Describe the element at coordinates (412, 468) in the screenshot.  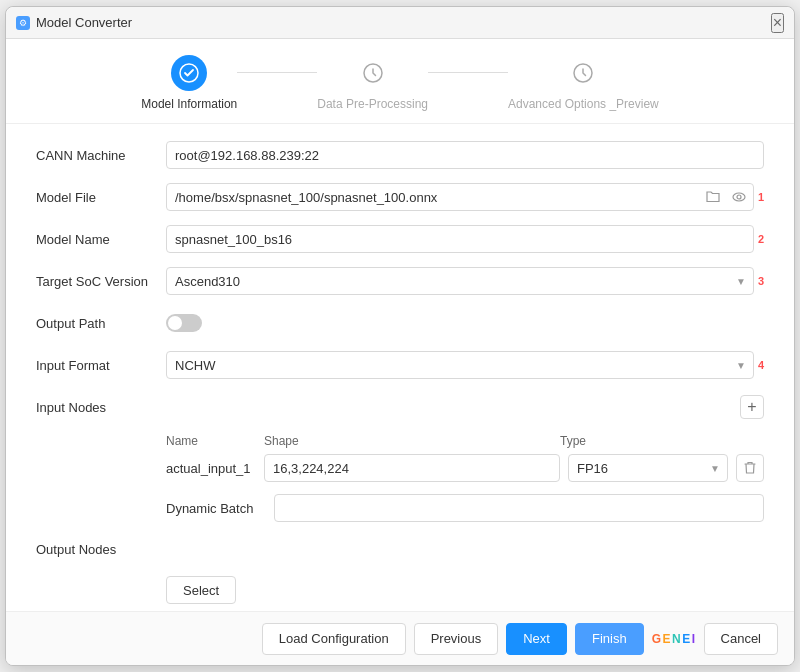
I see `node-shape-input` at that location.